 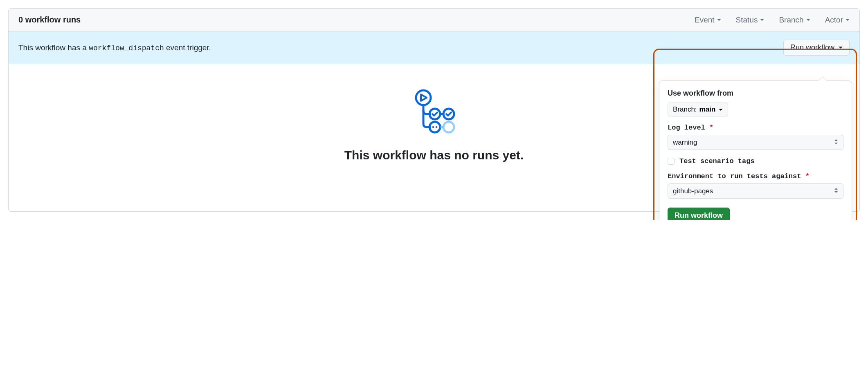 What do you see at coordinates (812, 47) in the screenshot?
I see `run-workflow-dropdown-label: Run workflow` at bounding box center [812, 47].